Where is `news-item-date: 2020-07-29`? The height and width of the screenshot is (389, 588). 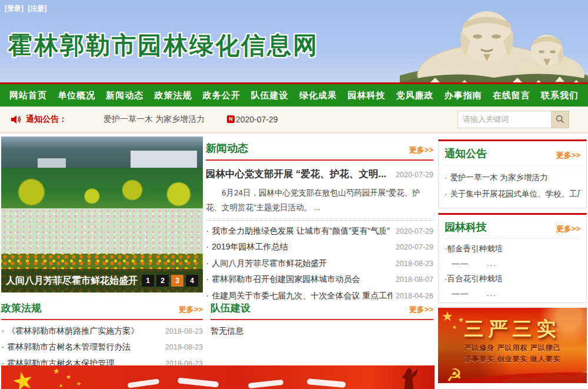
news-item-date: 2020-07-29 is located at coordinates (415, 231).